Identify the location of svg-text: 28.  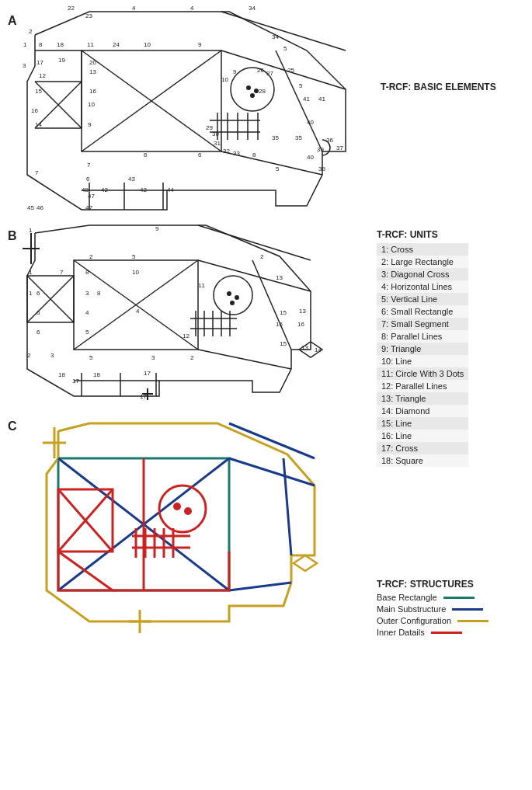
(263, 92).